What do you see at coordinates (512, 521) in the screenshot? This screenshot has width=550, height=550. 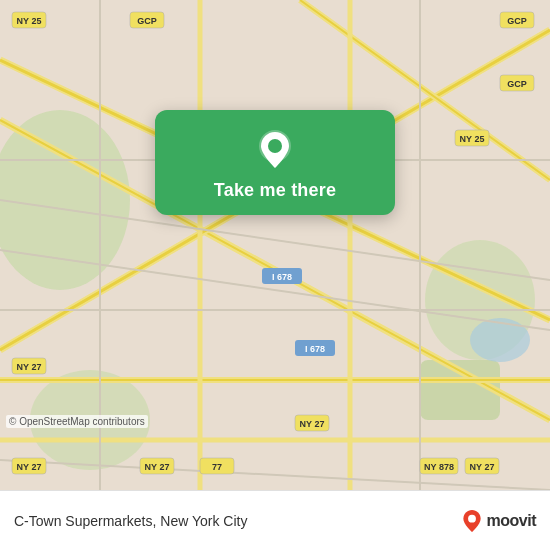 I see `moovit-brand-text: moovit` at bounding box center [512, 521].